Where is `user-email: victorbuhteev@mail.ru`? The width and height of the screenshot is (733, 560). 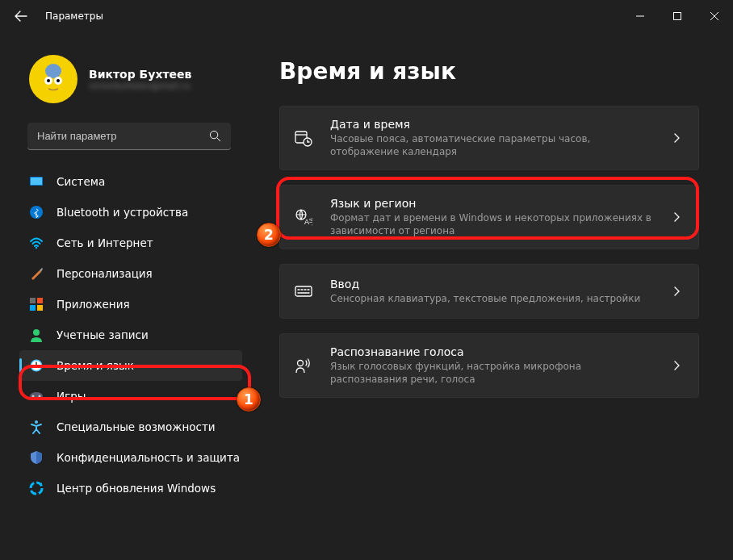 user-email: victorbuhteev@mail.ru is located at coordinates (140, 86).